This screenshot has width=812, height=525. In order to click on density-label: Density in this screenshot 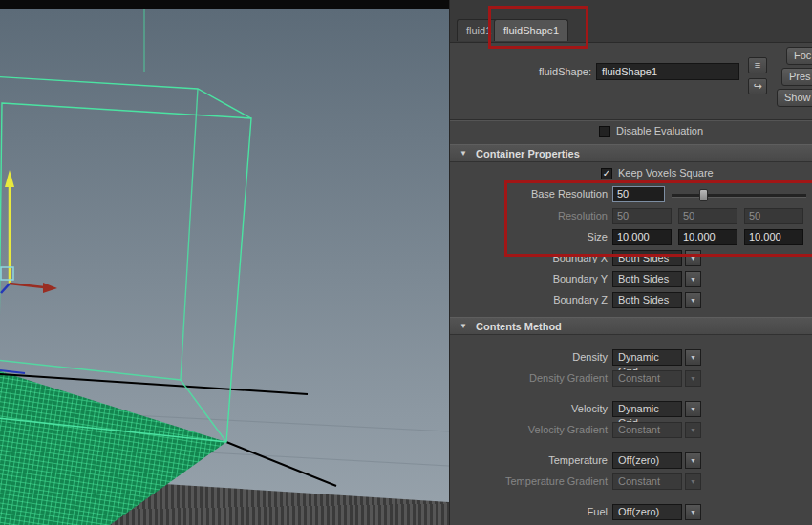, I will do `click(529, 357)`.